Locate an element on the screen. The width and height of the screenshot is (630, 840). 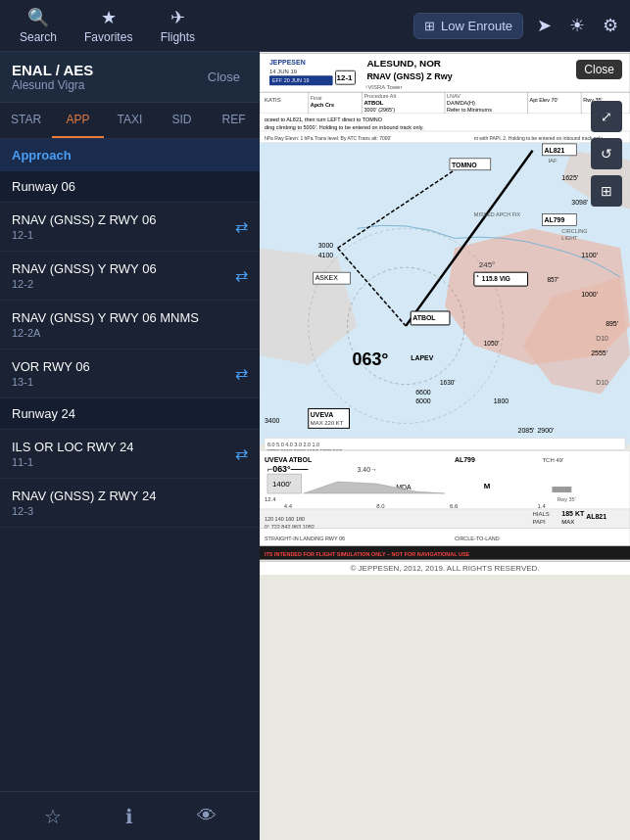
chart-item-rnav-y-06: RNAV (GNSS) Y RWY 06 12-2 ⇄ is located at coordinates (129, 276).